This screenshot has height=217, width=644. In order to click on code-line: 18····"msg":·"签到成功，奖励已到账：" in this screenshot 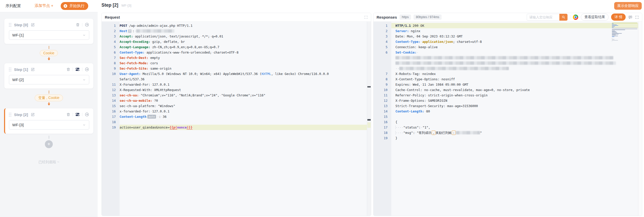, I will do `click(506, 133)`.